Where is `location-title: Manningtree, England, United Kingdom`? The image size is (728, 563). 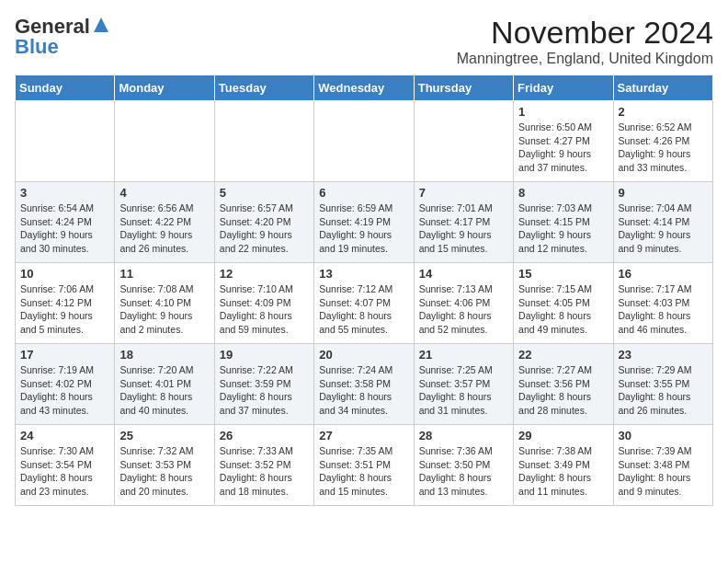 location-title: Manningtree, England, United Kingdom is located at coordinates (585, 59).